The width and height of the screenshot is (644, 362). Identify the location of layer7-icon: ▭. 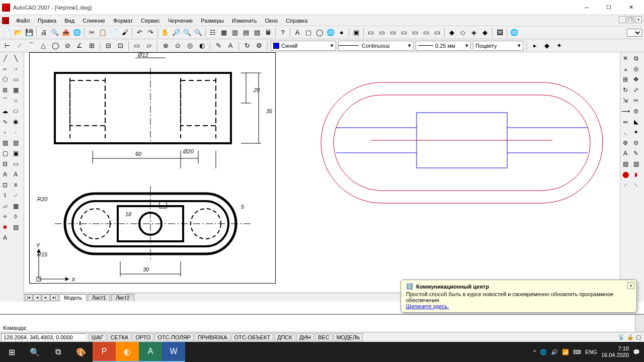
(437, 33).